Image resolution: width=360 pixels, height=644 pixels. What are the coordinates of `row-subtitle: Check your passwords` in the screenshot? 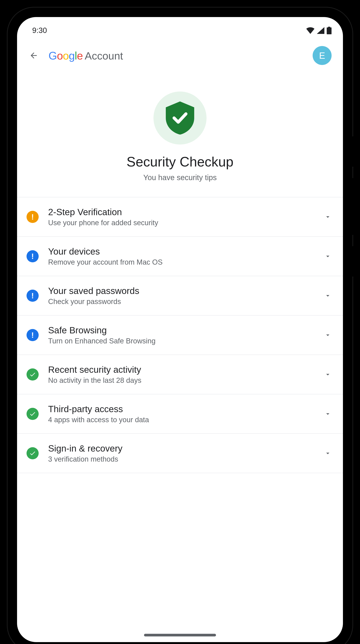 It's located at (182, 302).